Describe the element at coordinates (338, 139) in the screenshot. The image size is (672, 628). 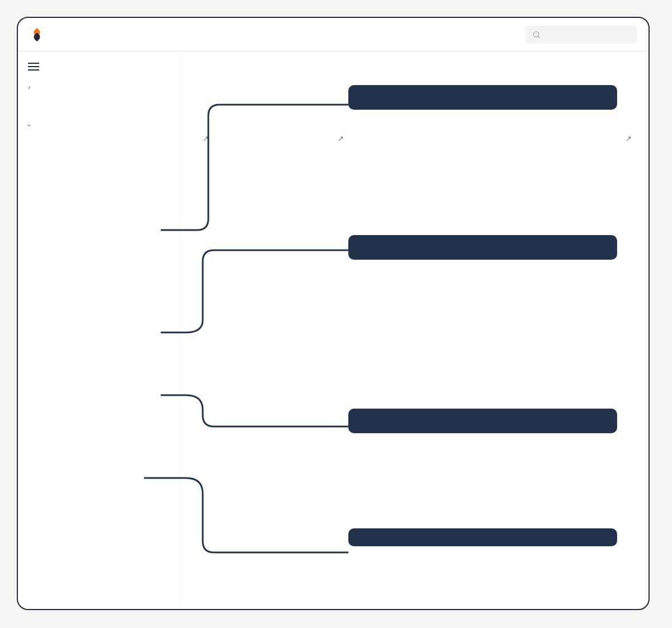
I see `shortcut-supplier: ↗` at that location.